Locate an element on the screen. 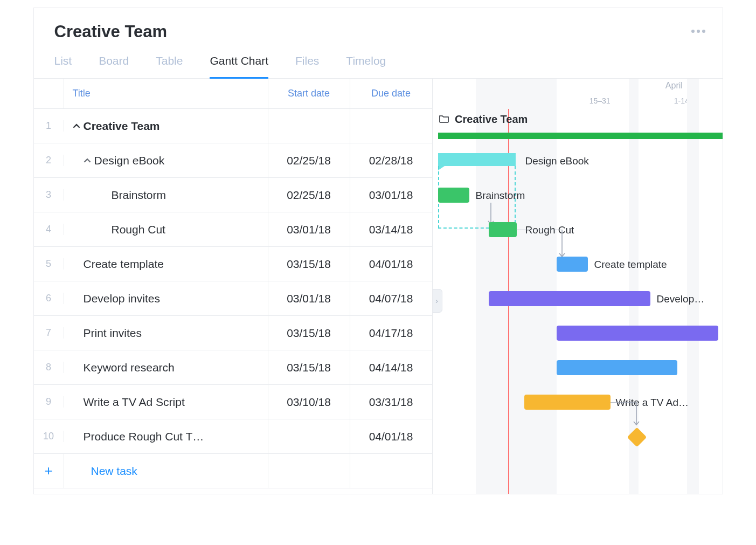 This screenshot has height=545, width=756. gantt-group-row: Creative Team is located at coordinates (578, 126).